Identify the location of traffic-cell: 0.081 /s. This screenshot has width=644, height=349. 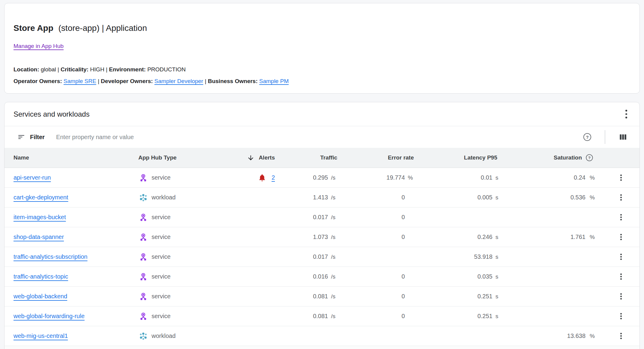
(308, 296).